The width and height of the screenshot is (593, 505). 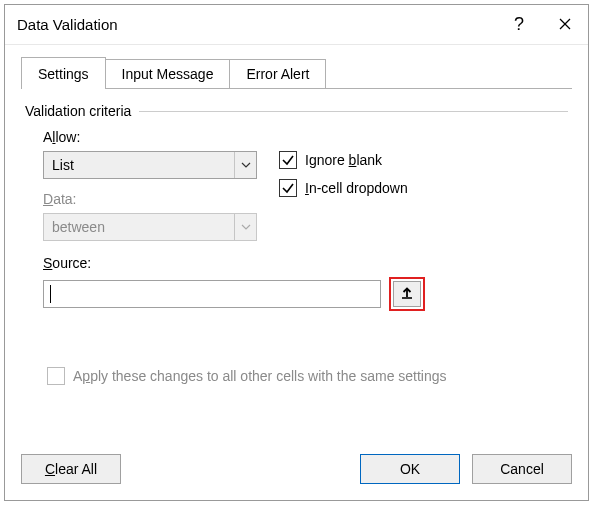 I want to click on text-caret, so click(x=50, y=294).